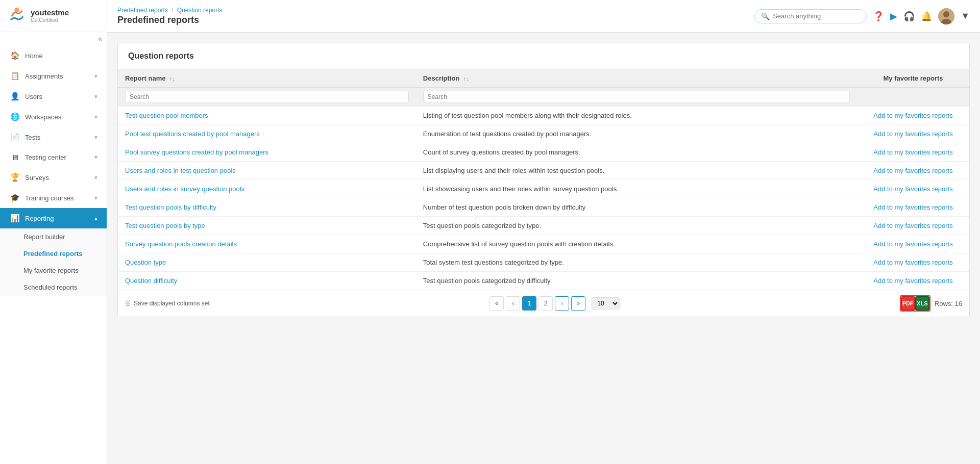 The height and width of the screenshot is (464, 980). What do you see at coordinates (544, 56) in the screenshot?
I see `card-title: Question reports` at bounding box center [544, 56].